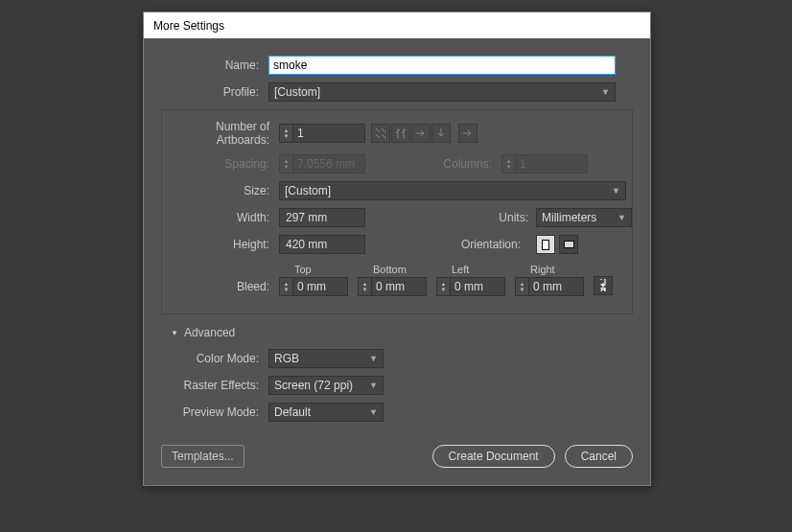 The image size is (792, 532). Describe the element at coordinates (308, 191) in the screenshot. I see `size-value: [Custom]` at that location.